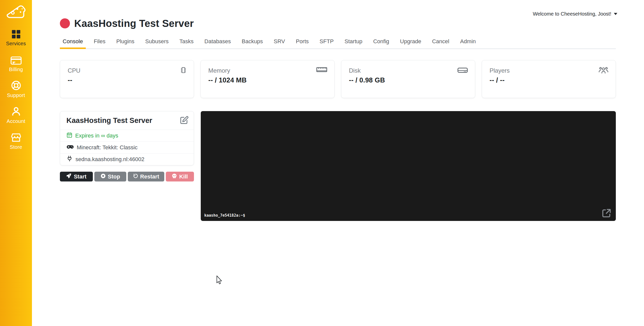  Describe the element at coordinates (16, 12) in the screenshot. I see `cheese-logo` at that location.